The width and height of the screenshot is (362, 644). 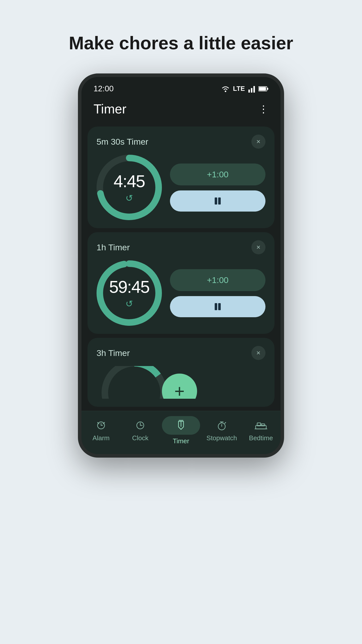 I want to click on timer-2-header: 1h Timer ×, so click(x=181, y=247).